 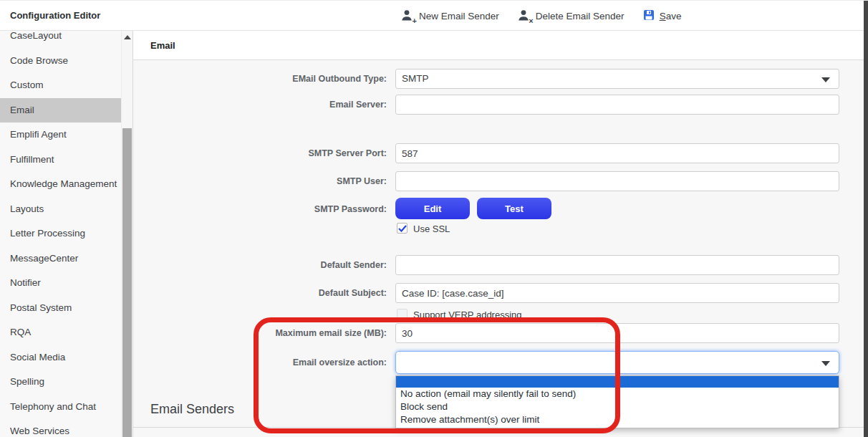 What do you see at coordinates (60, 234) in the screenshot?
I see `sidebar-item: Letter Processing` at bounding box center [60, 234].